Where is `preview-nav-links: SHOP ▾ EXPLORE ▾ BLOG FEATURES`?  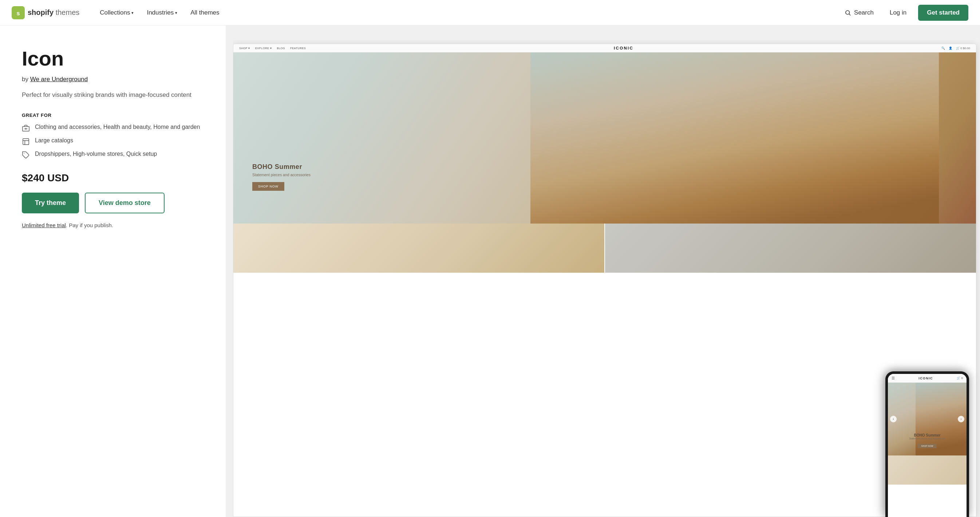 preview-nav-links: SHOP ▾ EXPLORE ▾ BLOG FEATURES is located at coordinates (272, 48).